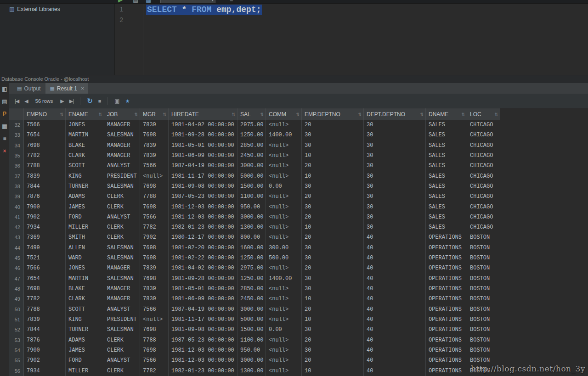 The width and height of the screenshot is (588, 376). What do you see at coordinates (254, 360) in the screenshot?
I see `table-row: 557902FORDANALYST75661981-12-03 00:00:00…` at bounding box center [254, 360].